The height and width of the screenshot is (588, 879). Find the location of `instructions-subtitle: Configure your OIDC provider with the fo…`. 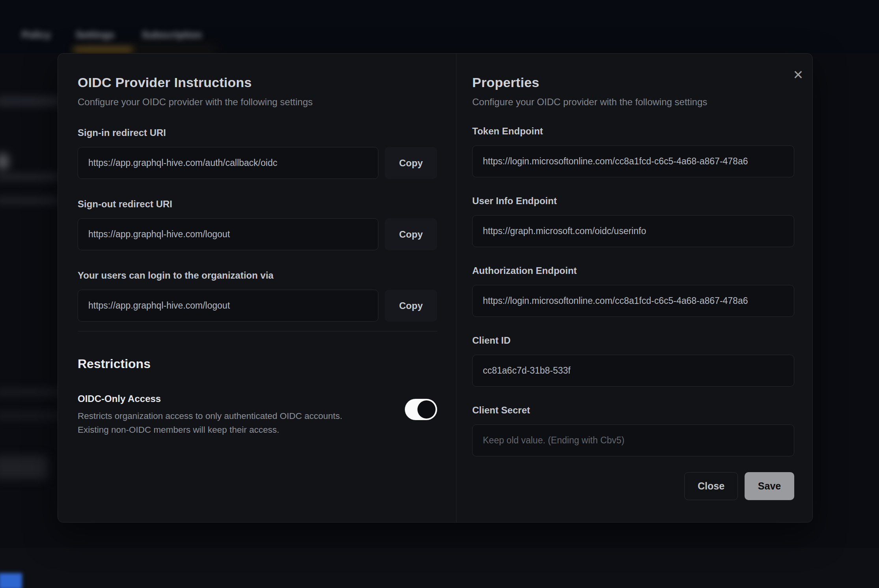

instructions-subtitle: Configure your OIDC provider with the fo… is located at coordinates (257, 102).